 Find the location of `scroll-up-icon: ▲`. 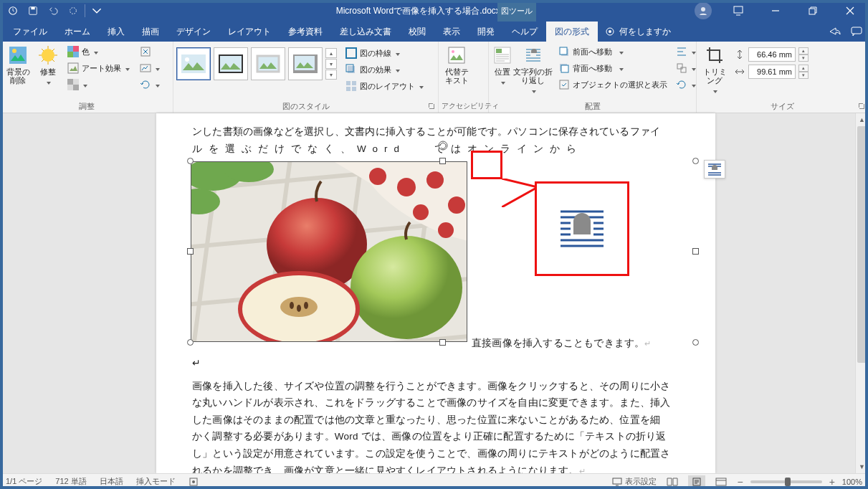

scroll-up-icon: ▲ is located at coordinates (862, 120).